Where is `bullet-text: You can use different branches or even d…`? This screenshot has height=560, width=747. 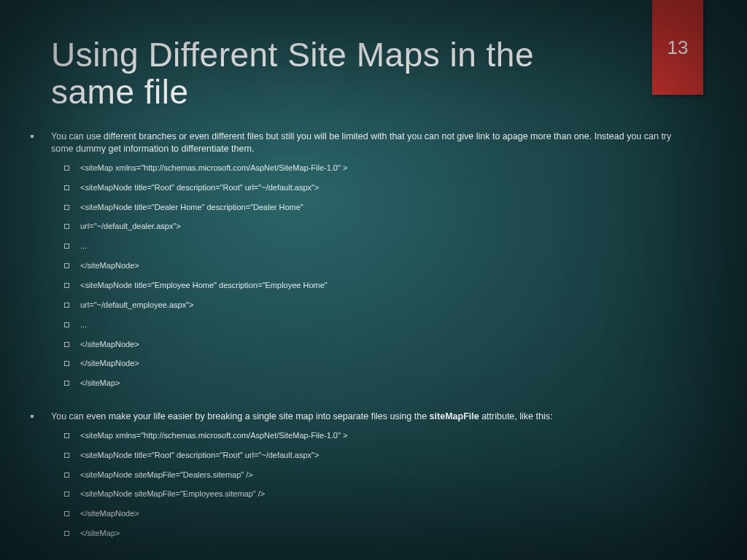
bullet-text: You can use different branches or even d… is located at coordinates (361, 143).